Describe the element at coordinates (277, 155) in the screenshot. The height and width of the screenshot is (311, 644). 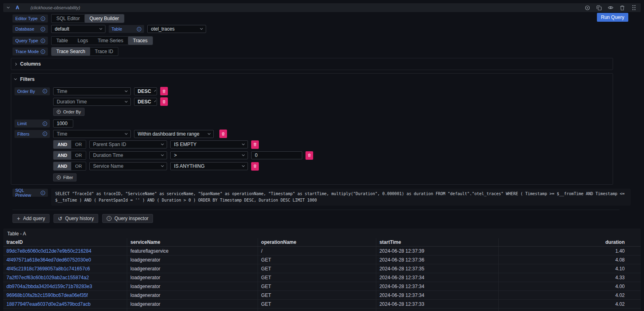
I see `filter-value-input` at that location.